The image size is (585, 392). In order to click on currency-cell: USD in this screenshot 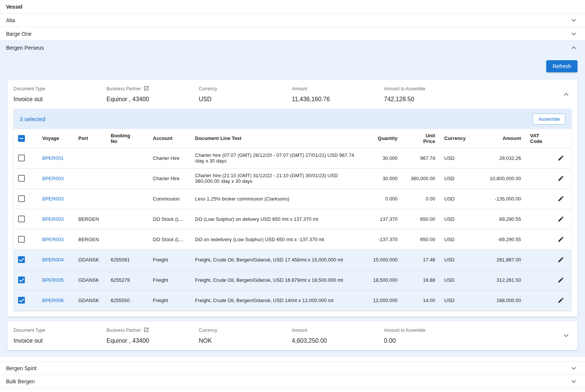, I will do `click(455, 280)`.